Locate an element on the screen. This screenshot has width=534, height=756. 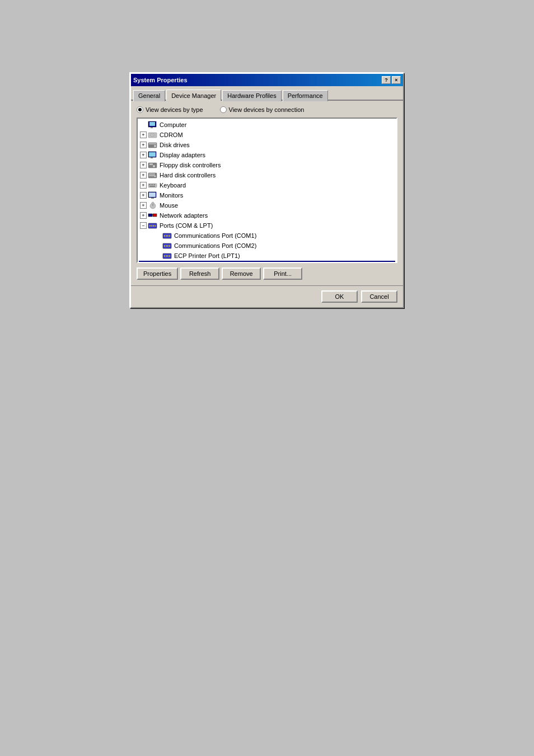
expander-mouse: + is located at coordinates (143, 205).